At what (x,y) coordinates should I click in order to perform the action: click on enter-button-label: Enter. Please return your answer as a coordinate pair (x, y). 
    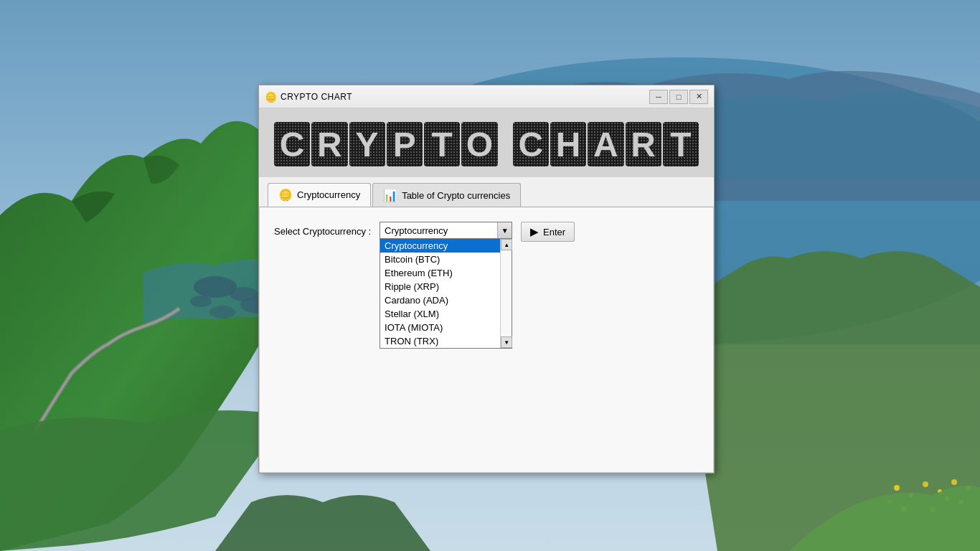
    Looking at the image, I should click on (554, 232).